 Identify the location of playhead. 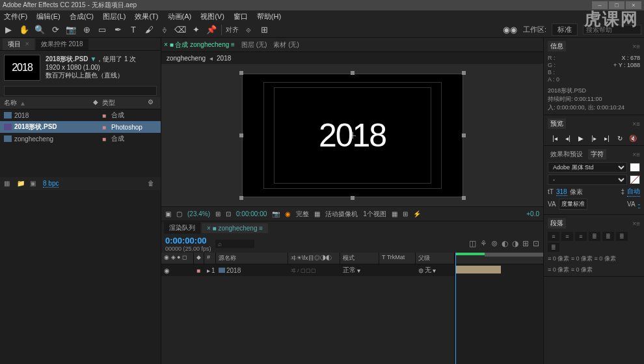
(455, 309).